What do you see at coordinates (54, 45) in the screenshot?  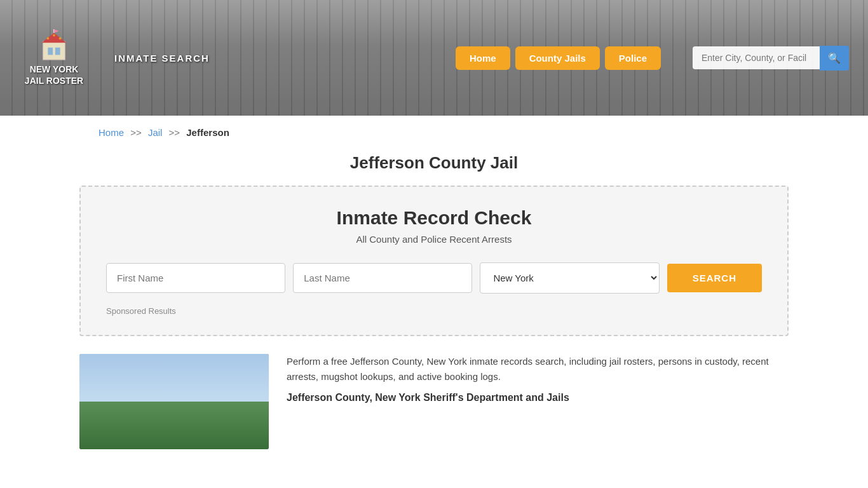 I see `logo-icon` at bounding box center [54, 45].